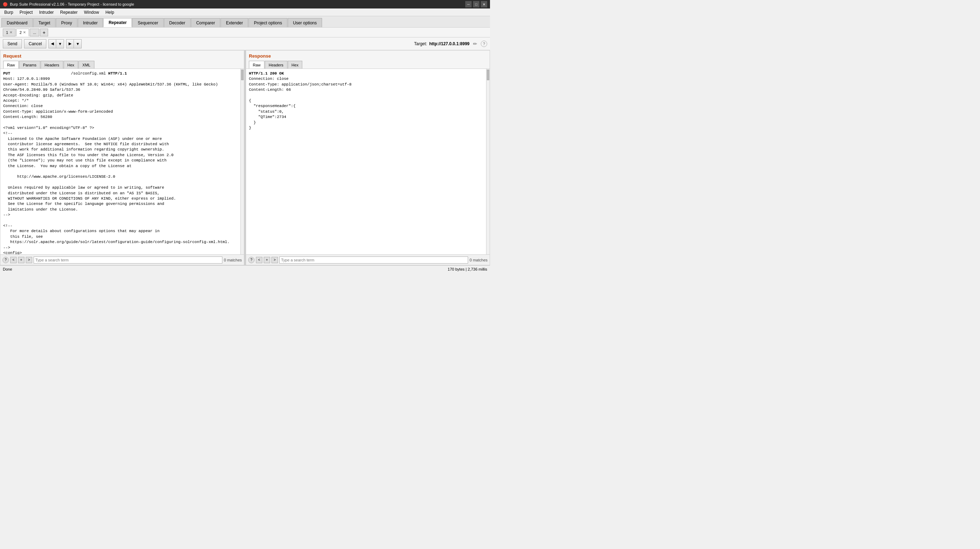 Image resolution: width=980 pixels, height=549 pixels. I want to click on send-button: Send, so click(12, 44).